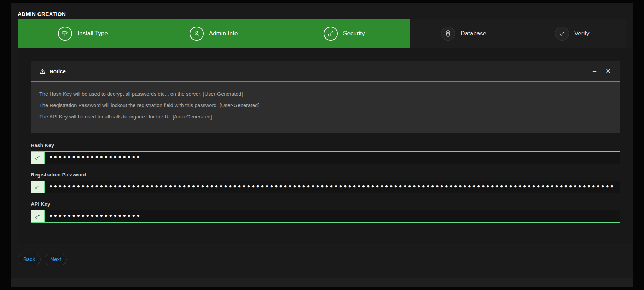  What do you see at coordinates (65, 34) in the screenshot?
I see `signpost-icon` at bounding box center [65, 34].